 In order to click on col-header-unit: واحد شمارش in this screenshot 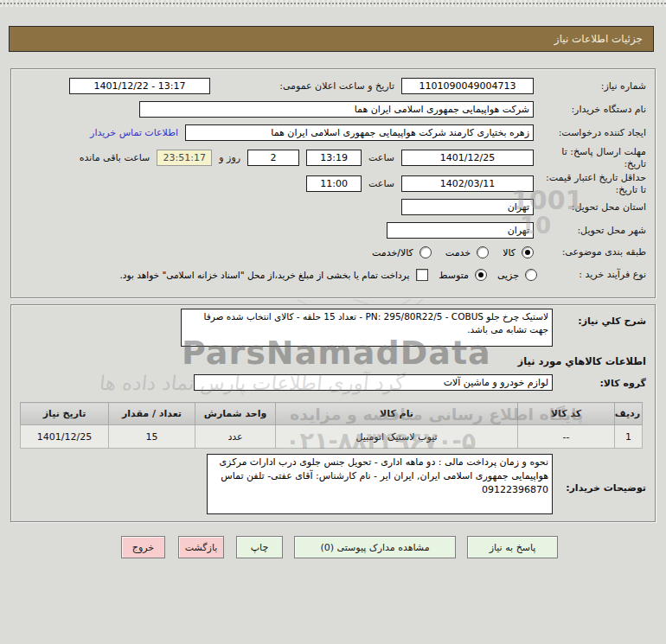, I will do `click(235, 414)`.